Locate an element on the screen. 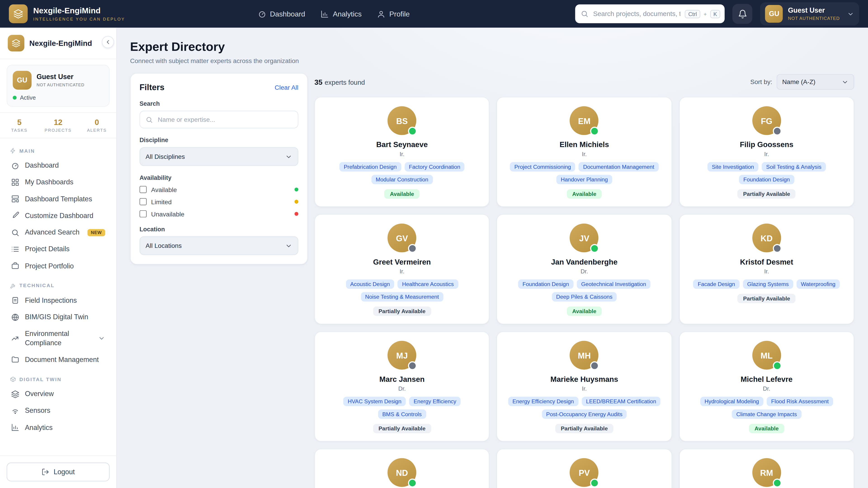 Image resolution: width=868 pixels, height=488 pixels. global-search-input is located at coordinates (637, 14).